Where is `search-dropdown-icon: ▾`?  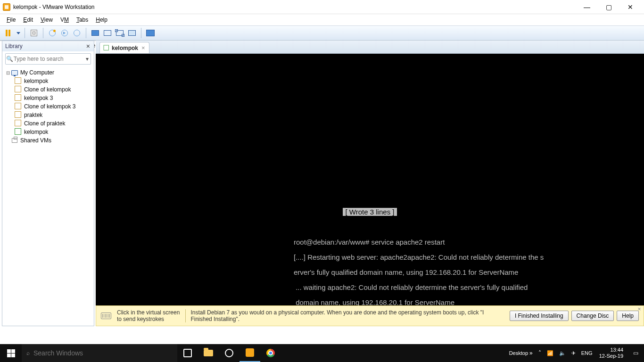 search-dropdown-icon: ▾ is located at coordinates (88, 59).